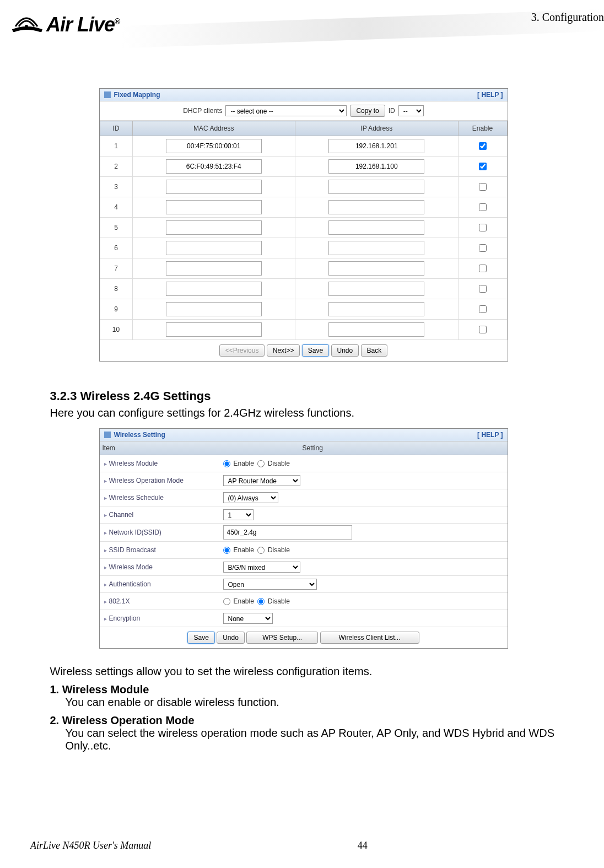 This screenshot has width=604, height=868. I want to click on wireless-select: None, so click(248, 618).